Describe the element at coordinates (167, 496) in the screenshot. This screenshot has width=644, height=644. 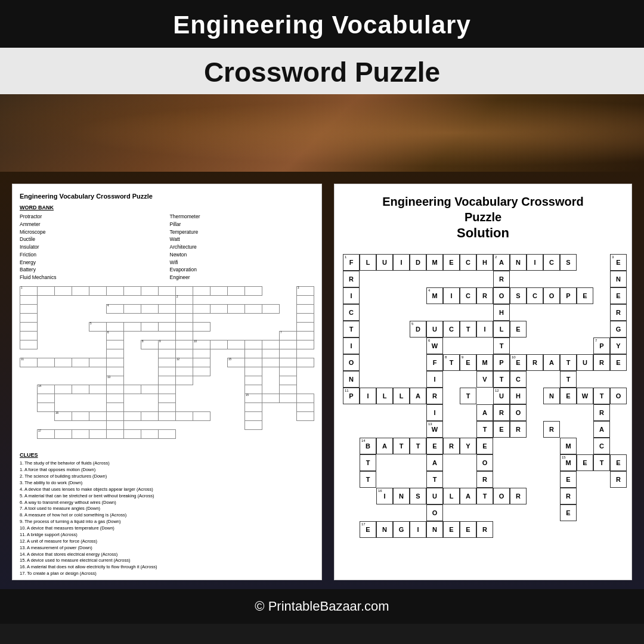
I see `clue-item: 5. A material that can be stretched or b…` at that location.